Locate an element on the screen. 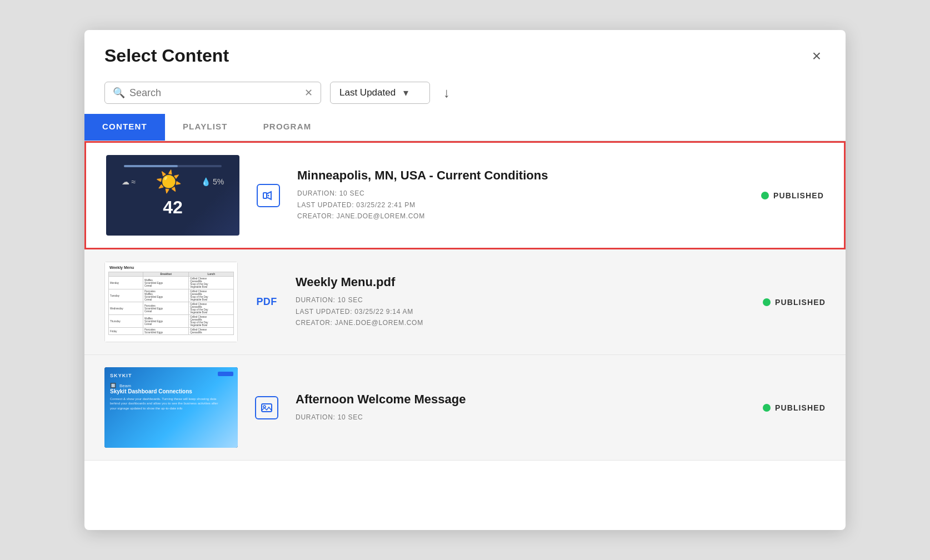 The width and height of the screenshot is (930, 560). sort-dropdown: Last Updated ▾ is located at coordinates (380, 93).